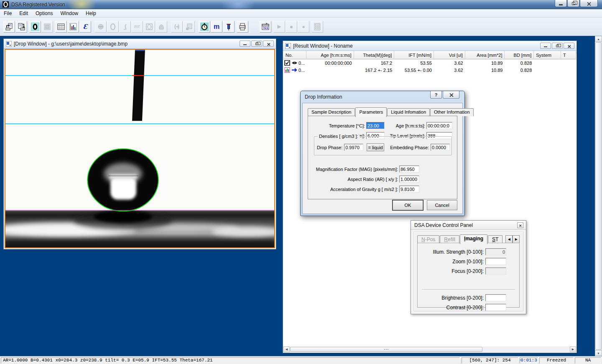 This screenshot has width=602, height=364. I want to click on drop-window-button, so click(35, 27).